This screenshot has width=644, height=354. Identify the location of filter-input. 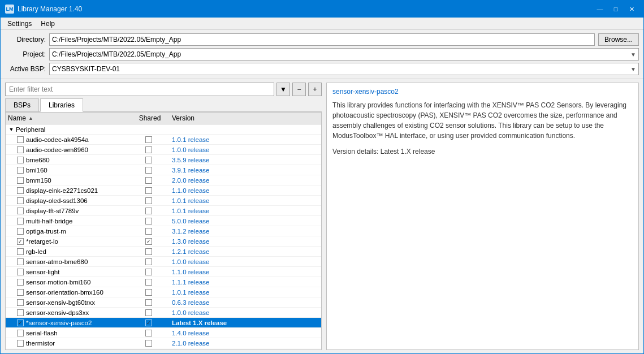
(140, 89).